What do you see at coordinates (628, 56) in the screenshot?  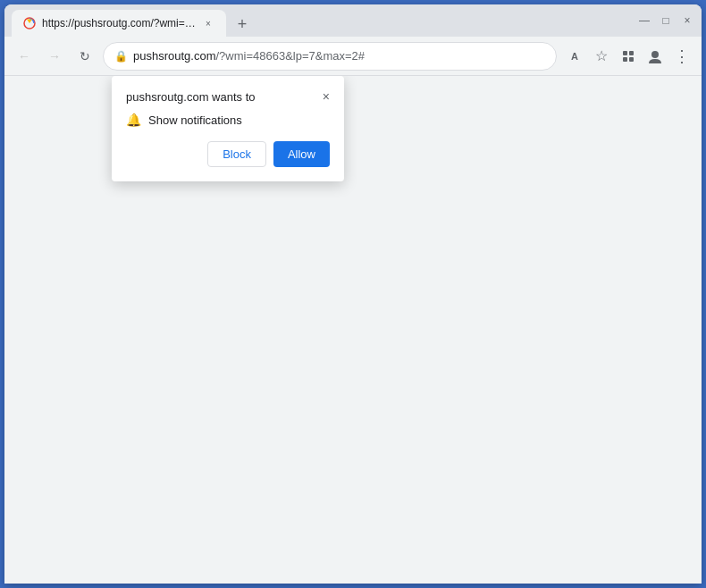 I see `toolbar-actions: A ☆ ⋮` at bounding box center [628, 56].